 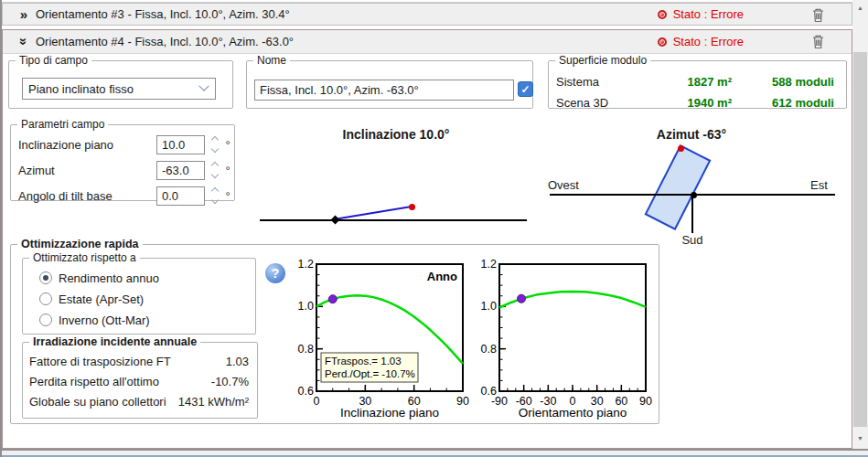 What do you see at coordinates (616, 102) in the screenshot?
I see `area-row-name: Scena 3D` at bounding box center [616, 102].